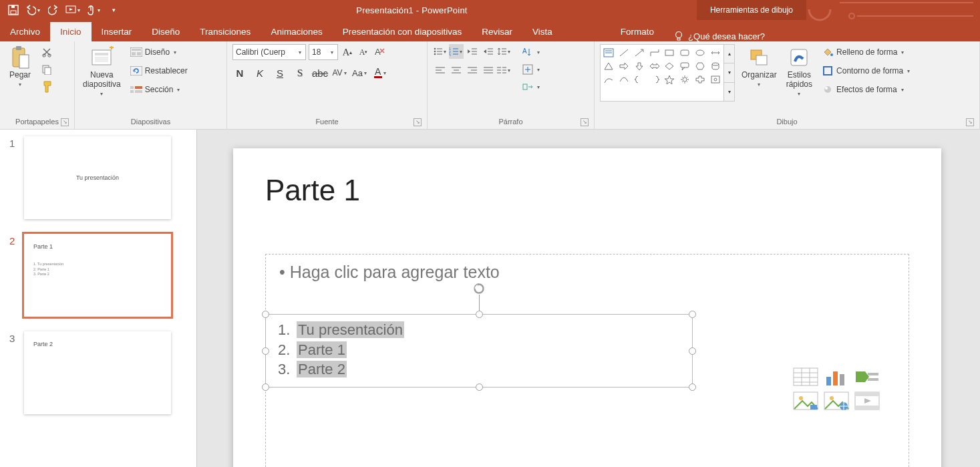 This screenshot has width=980, height=467. I want to click on italic-button: K, so click(260, 73).